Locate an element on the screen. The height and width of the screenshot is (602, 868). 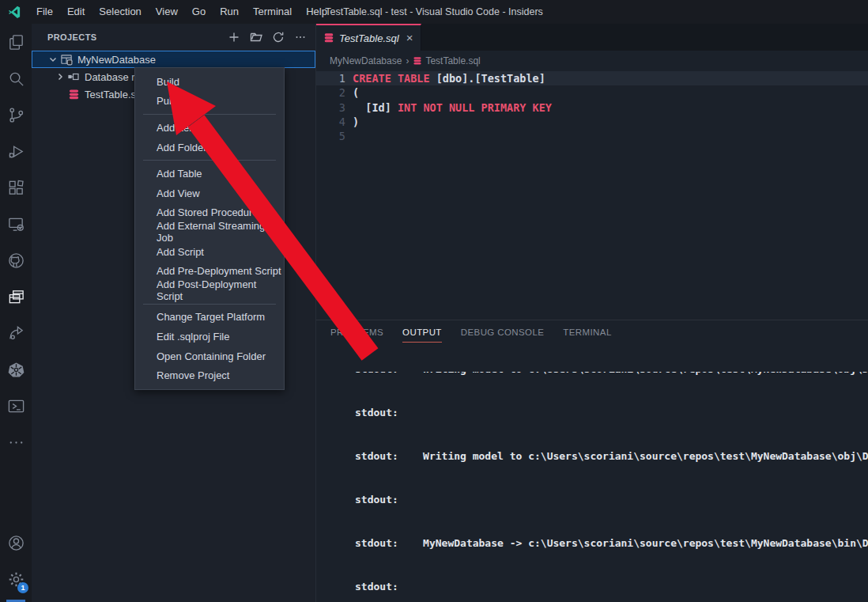
github-icon is located at coordinates (16, 260).